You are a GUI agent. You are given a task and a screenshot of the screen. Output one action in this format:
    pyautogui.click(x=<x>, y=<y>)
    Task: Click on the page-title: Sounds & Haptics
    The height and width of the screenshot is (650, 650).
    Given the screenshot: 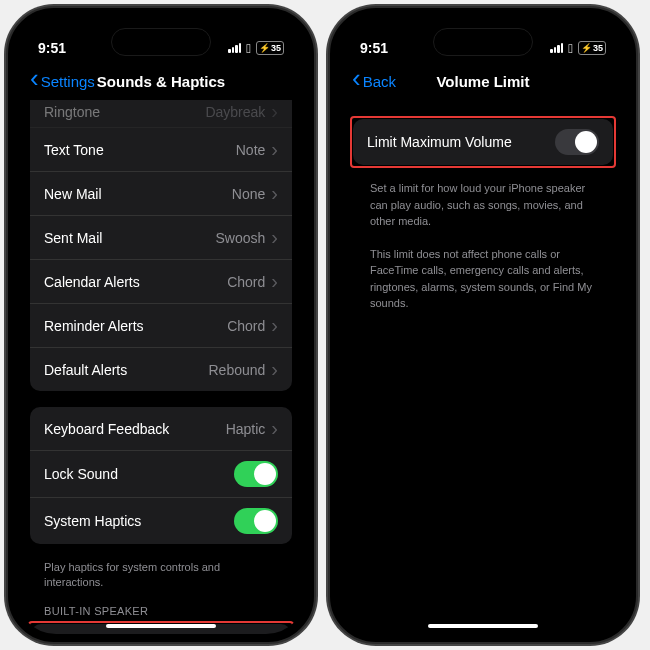 What is the action you would take?
    pyautogui.click(x=161, y=82)
    